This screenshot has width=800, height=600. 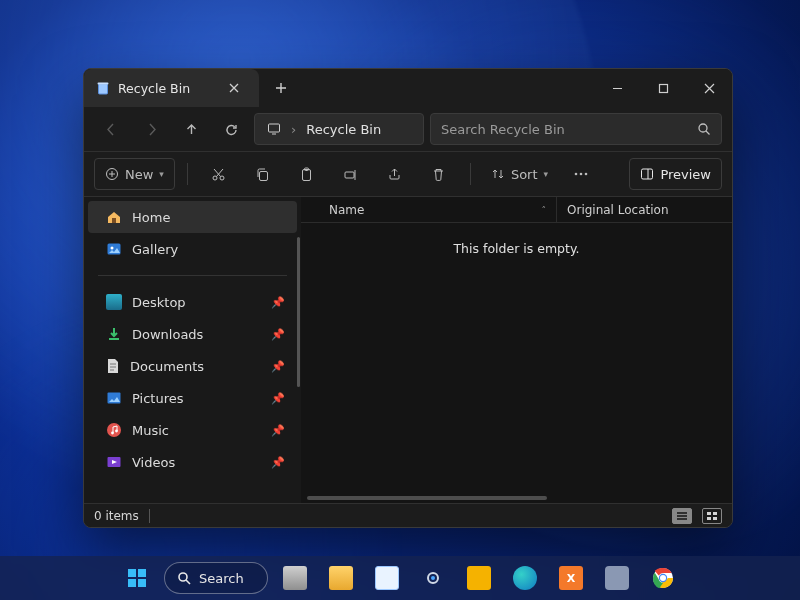 I want to click on command-bar: New ▾ Sort ▾, so click(x=408, y=174).